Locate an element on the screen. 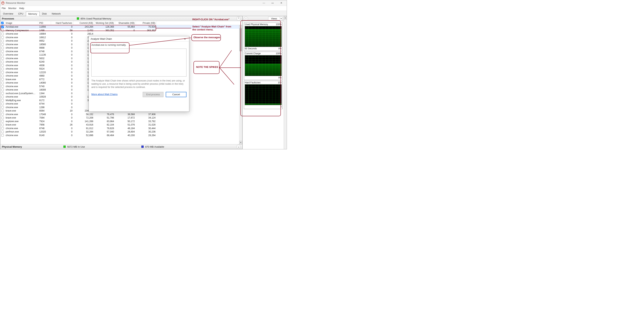 The width and height of the screenshot is (644, 334). tab-disk: Disk is located at coordinates (44, 14).